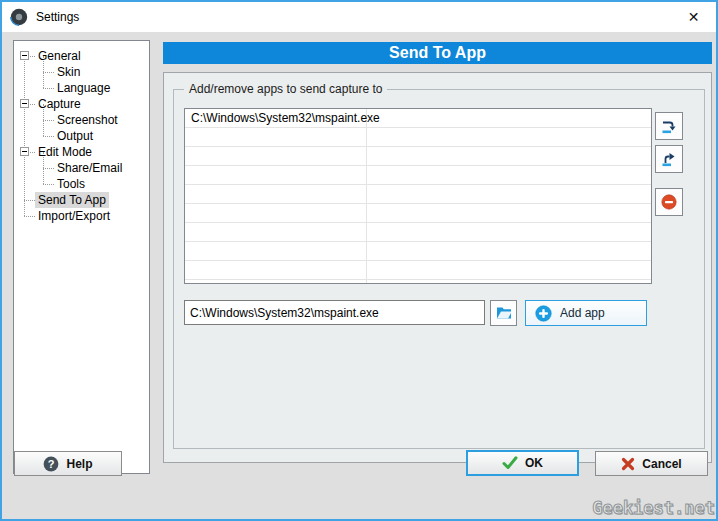 Image resolution: width=718 pixels, height=521 pixels. I want to click on sidebar-item-import-export: Import/Export, so click(82, 216).